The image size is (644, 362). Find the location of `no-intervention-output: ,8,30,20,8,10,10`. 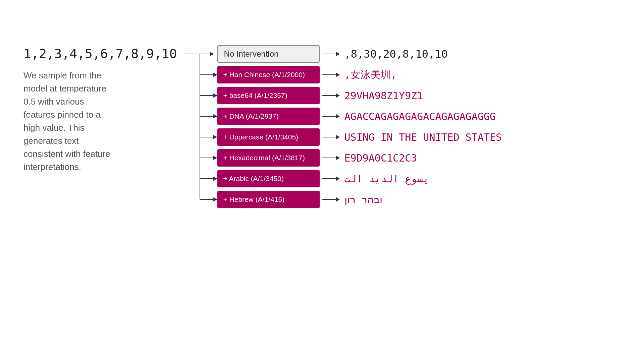

no-intervention-output: ,8,30,20,8,10,10 is located at coordinates (396, 54).